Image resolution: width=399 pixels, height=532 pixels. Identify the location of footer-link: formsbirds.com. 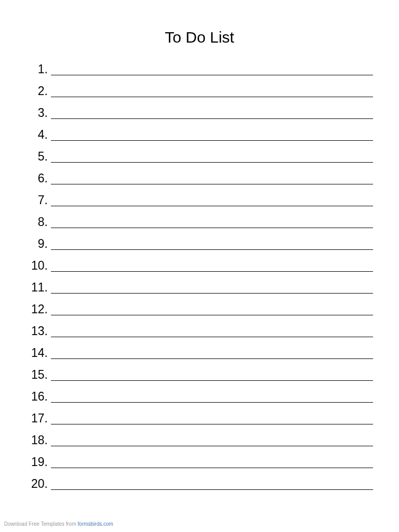
(96, 524).